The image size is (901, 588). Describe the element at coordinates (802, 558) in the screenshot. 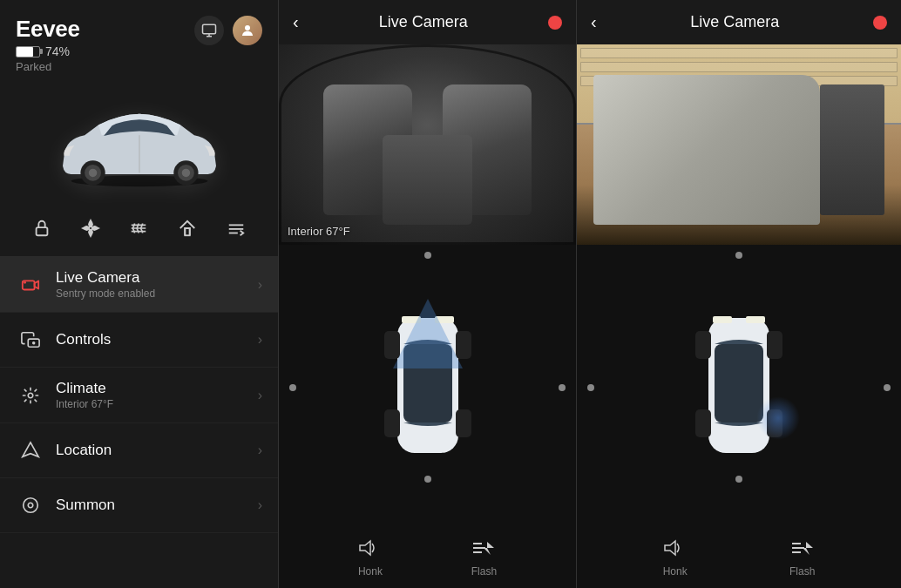

I see `right-flash-button: Flash` at that location.